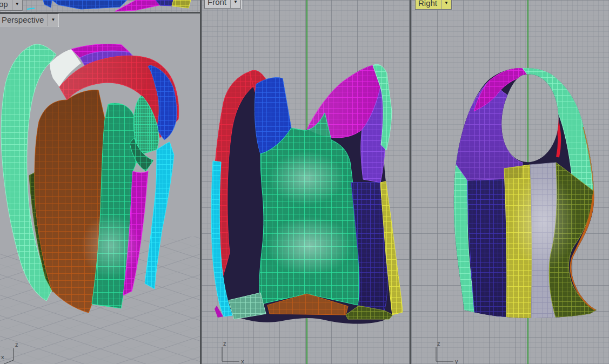 The width and height of the screenshot is (609, 364). I want to click on perspective-axis-x-label: x, so click(3, 357).